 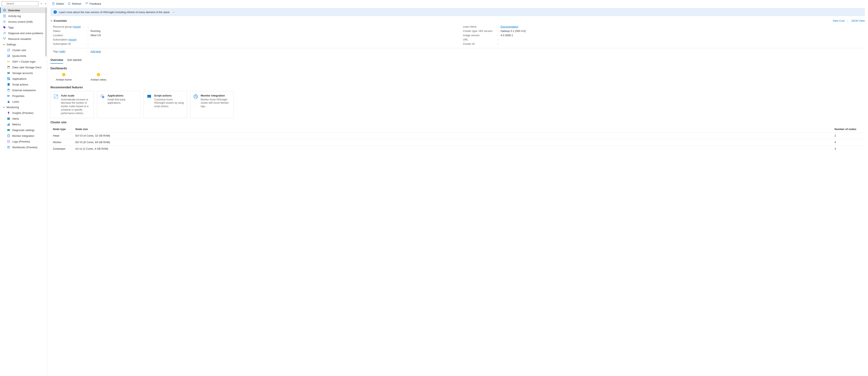 What do you see at coordinates (24, 142) in the screenshot?
I see `nav-item-logs-preview-: Logs (Preview)` at bounding box center [24, 142].